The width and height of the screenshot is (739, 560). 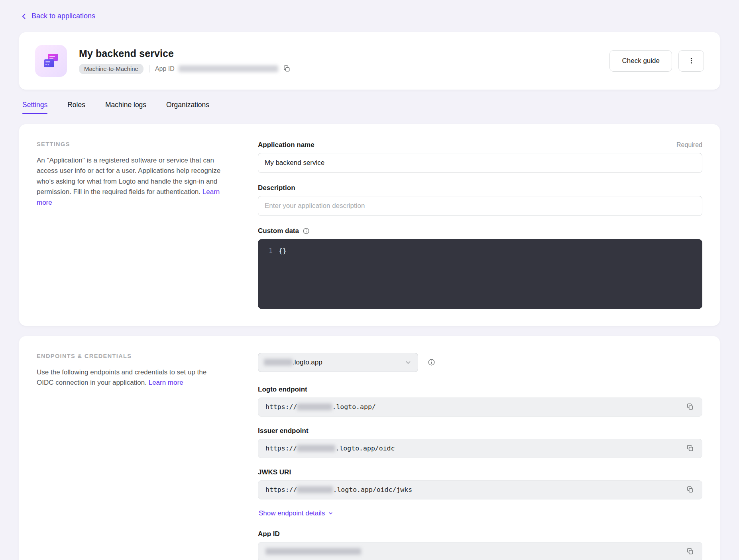 What do you see at coordinates (354, 407) in the screenshot?
I see `url-suffix: .logto.app/` at bounding box center [354, 407].